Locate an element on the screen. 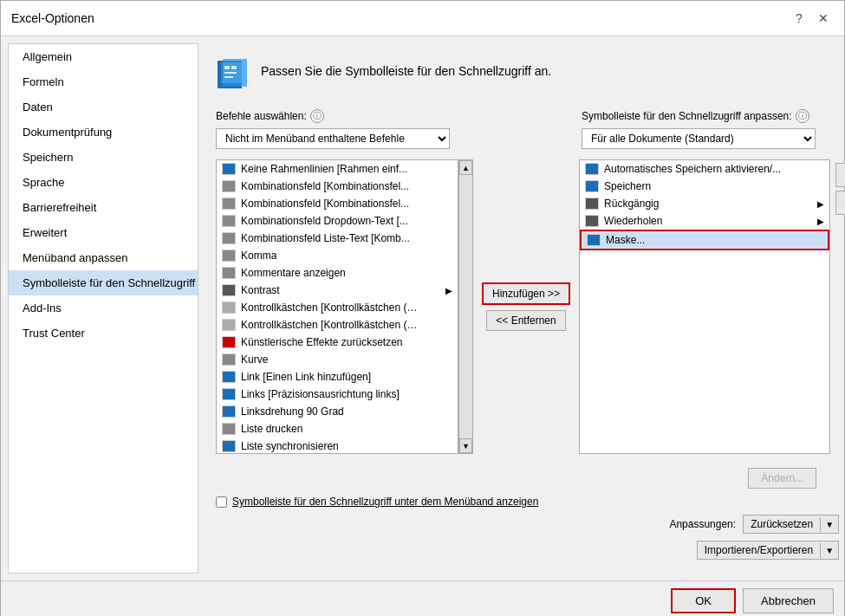  right-list-item: Speichern is located at coordinates (705, 186).